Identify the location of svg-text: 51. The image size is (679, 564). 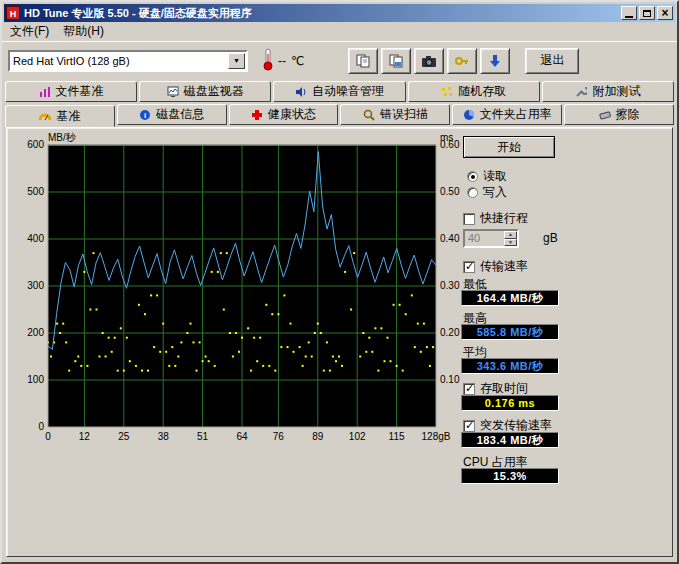
(203, 436).